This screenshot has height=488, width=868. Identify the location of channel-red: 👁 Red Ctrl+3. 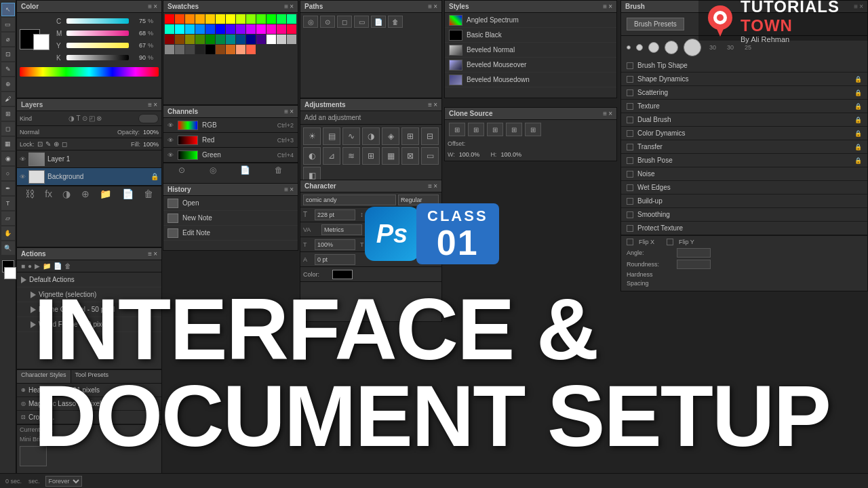
(231, 140).